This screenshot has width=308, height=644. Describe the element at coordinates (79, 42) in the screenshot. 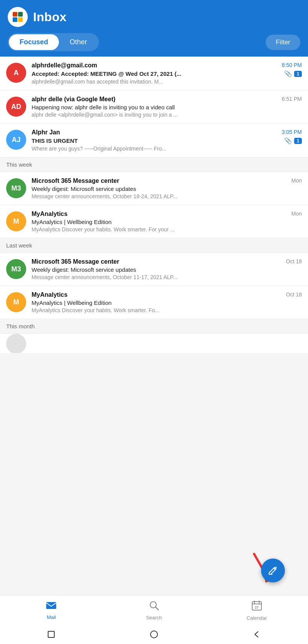

I see `tab-other: Other` at that location.